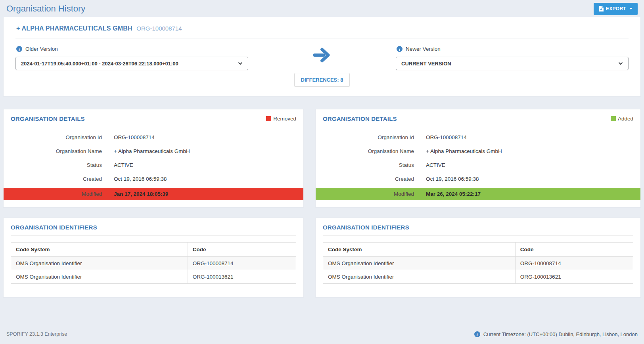  Describe the element at coordinates (42, 49) in the screenshot. I see `older-version-label: Older Version` at that location.